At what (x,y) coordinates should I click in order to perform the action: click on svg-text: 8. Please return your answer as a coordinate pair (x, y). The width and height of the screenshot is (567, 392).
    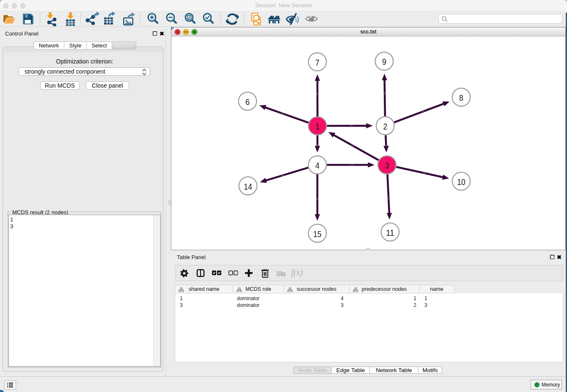
    Looking at the image, I should click on (461, 97).